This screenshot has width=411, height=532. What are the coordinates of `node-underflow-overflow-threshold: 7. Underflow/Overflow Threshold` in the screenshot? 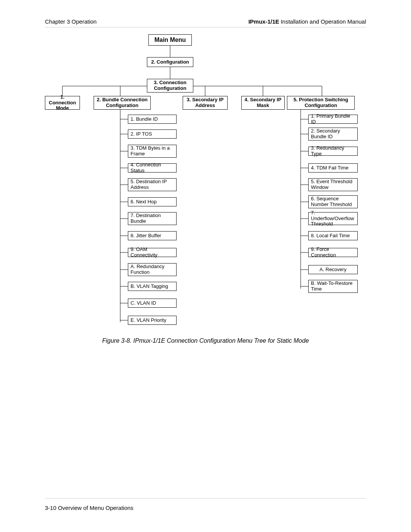 It's located at (333, 219).